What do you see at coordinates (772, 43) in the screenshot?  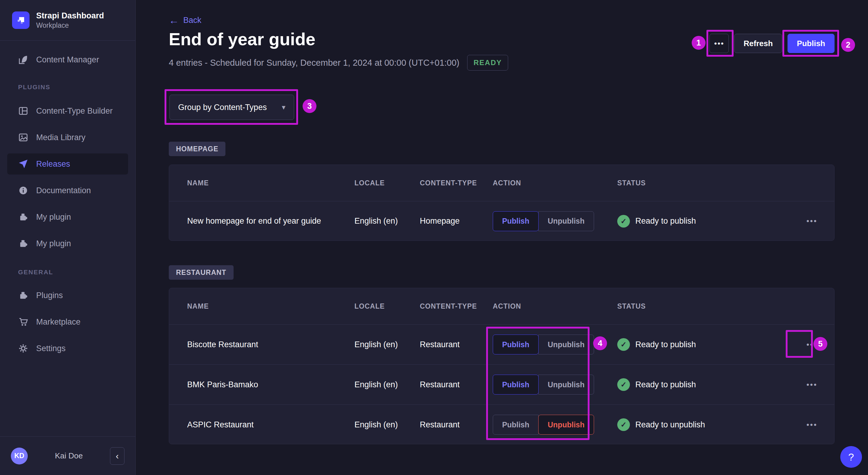 I see `header-actions: ••• Refresh Publish` at bounding box center [772, 43].